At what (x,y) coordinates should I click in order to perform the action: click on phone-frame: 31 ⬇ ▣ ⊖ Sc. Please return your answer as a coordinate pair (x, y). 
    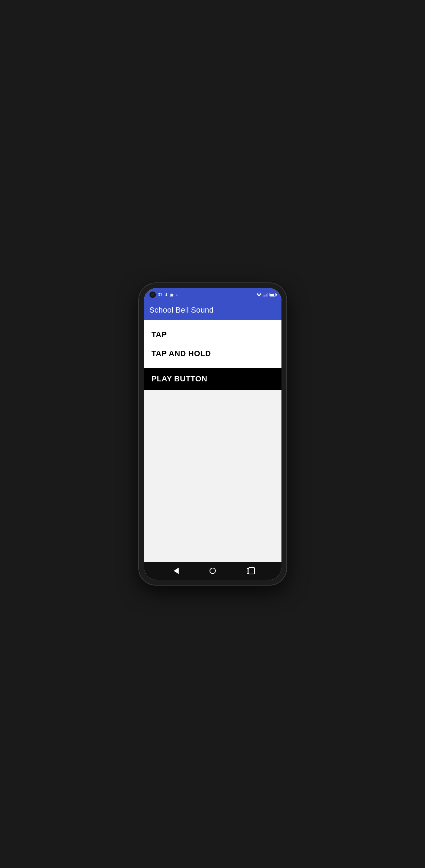
    Looking at the image, I should click on (213, 434).